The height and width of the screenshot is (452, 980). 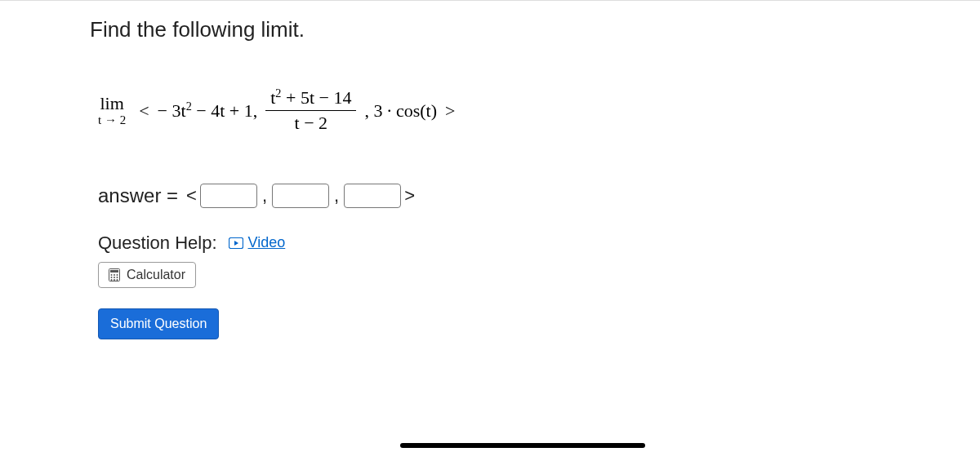 What do you see at coordinates (114, 275) in the screenshot?
I see `calculator-icon` at bounding box center [114, 275].